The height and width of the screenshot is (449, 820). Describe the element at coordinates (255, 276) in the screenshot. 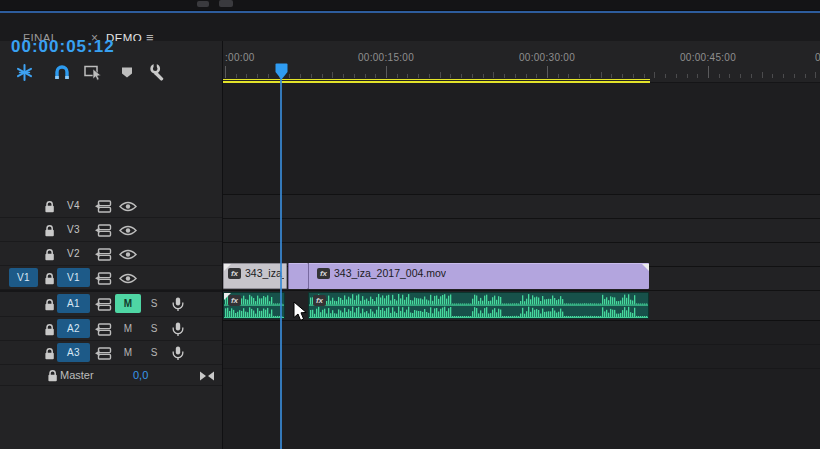

I see `video-clip-selected: fx 343_iza_2` at that location.